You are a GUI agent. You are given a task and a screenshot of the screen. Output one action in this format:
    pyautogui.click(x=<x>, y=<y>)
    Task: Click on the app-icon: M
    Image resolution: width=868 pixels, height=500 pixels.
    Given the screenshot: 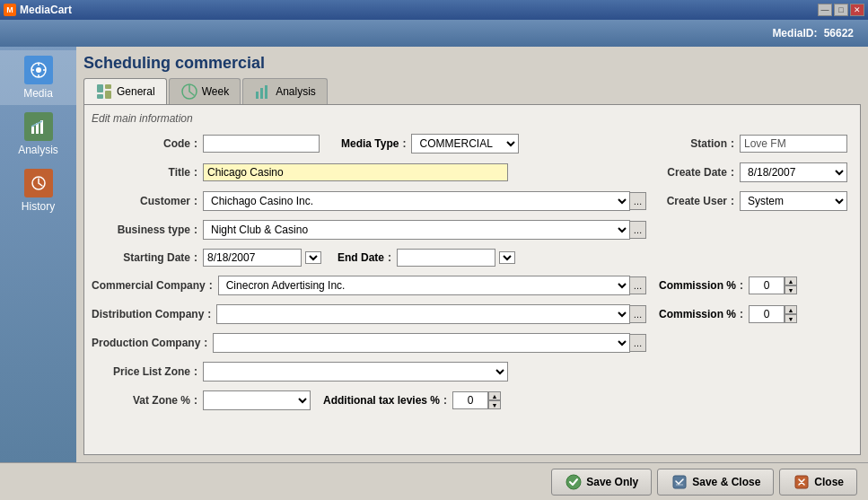 What is the action you would take?
    pyautogui.click(x=10, y=10)
    